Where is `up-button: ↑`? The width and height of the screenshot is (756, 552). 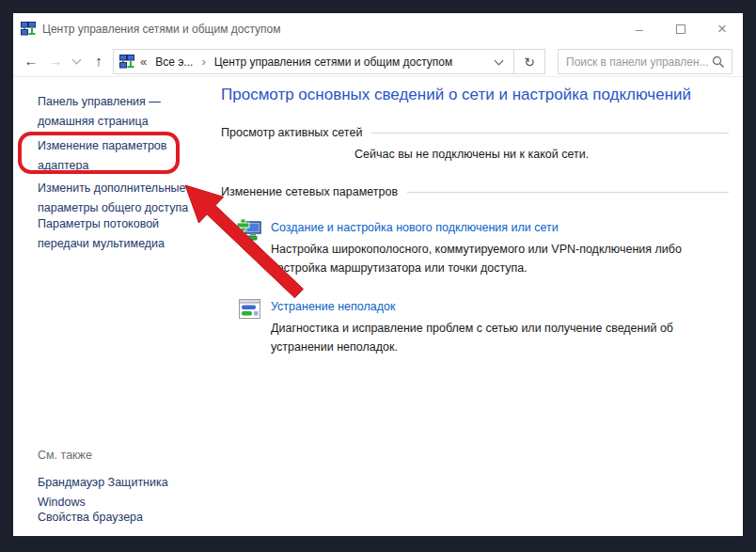
up-button: ↑ is located at coordinates (99, 60).